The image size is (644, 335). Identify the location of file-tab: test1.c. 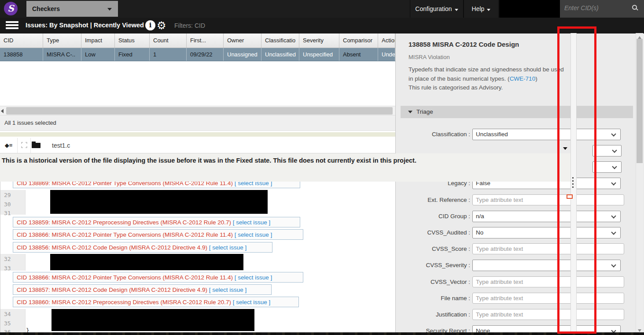
(61, 145).